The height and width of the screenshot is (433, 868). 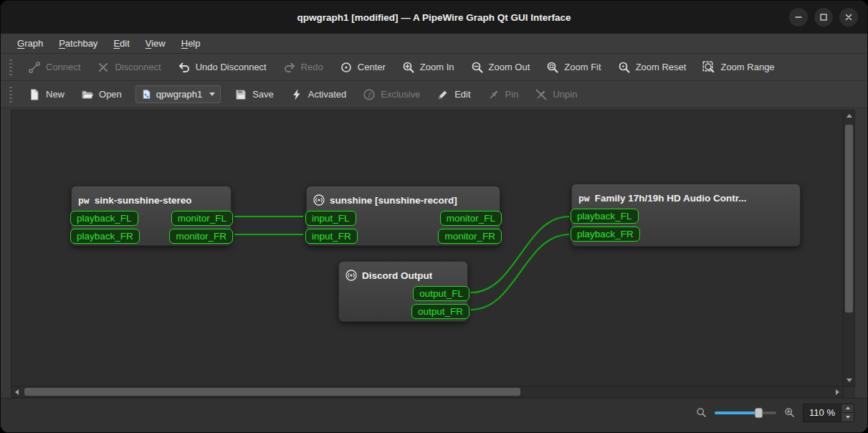 I want to click on connect-icon, so click(x=34, y=67).